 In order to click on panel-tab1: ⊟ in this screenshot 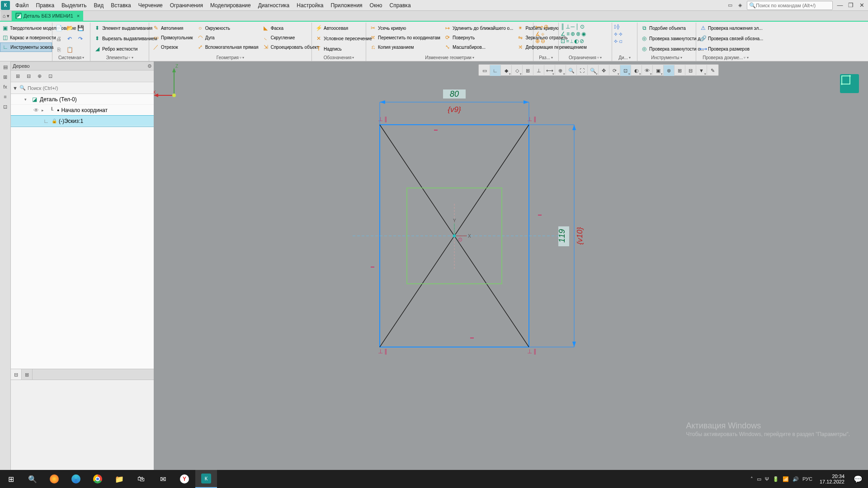, I will do `click(16, 375)`.